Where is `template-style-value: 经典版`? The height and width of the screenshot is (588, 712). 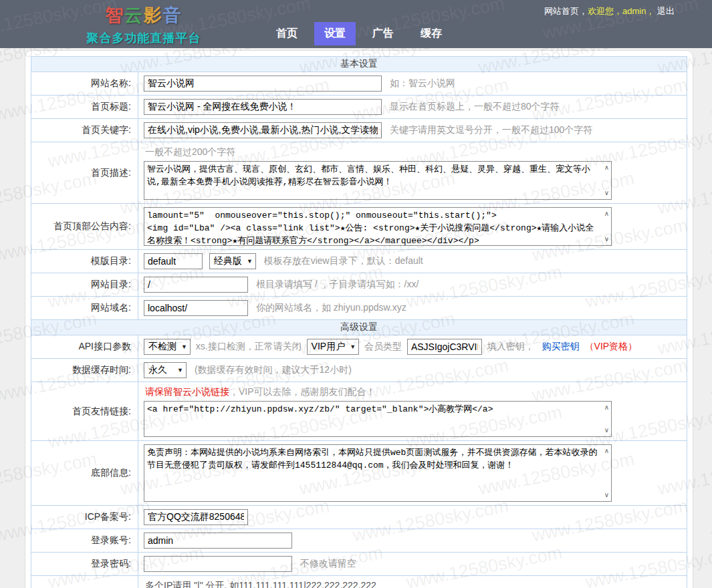
template-style-value: 经典版 is located at coordinates (228, 261).